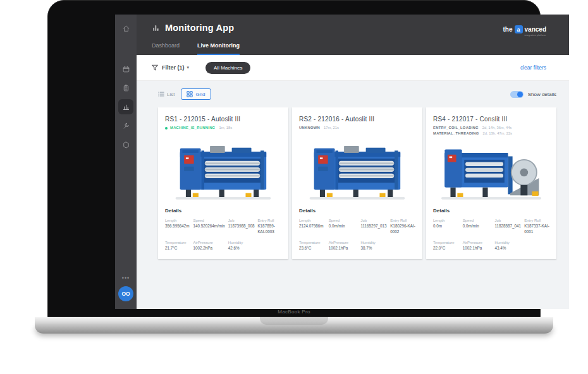 This screenshot has width=588, height=374. Describe the element at coordinates (126, 69) in the screenshot. I see `calendar-icon` at that location.